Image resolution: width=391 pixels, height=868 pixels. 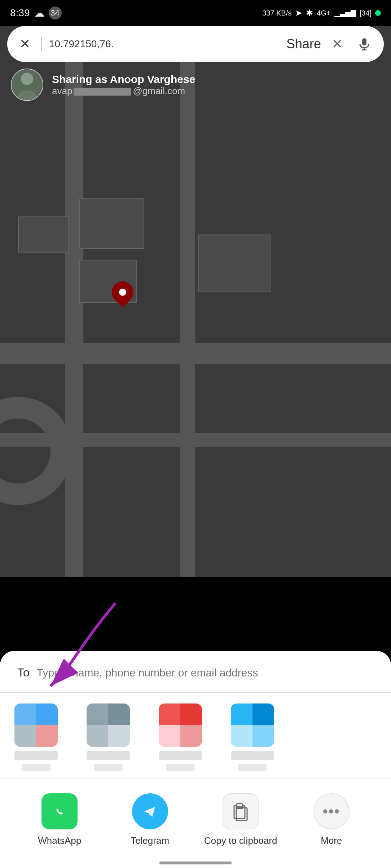 What do you see at coordinates (241, 811) in the screenshot?
I see `clipboard-icon` at bounding box center [241, 811].